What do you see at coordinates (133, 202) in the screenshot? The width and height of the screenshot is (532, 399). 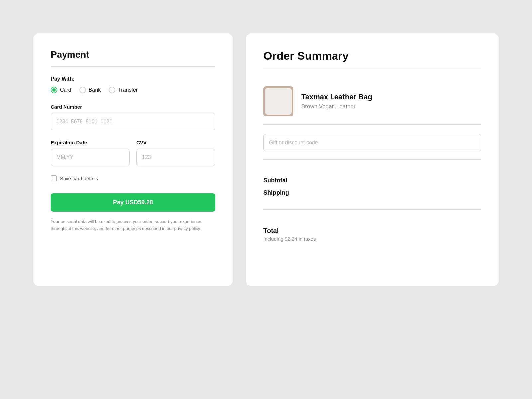 I see `pay-button: Pay USD59.28` at bounding box center [133, 202].